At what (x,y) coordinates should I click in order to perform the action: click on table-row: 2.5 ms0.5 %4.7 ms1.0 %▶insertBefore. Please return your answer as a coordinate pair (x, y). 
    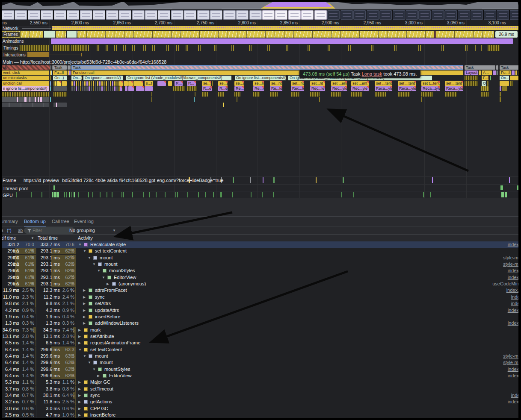
    Looking at the image, I should click on (260, 415).